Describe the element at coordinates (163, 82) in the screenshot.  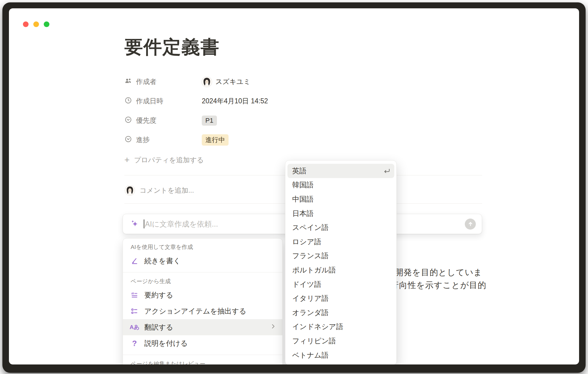
I see `property-label: 作成者` at that location.